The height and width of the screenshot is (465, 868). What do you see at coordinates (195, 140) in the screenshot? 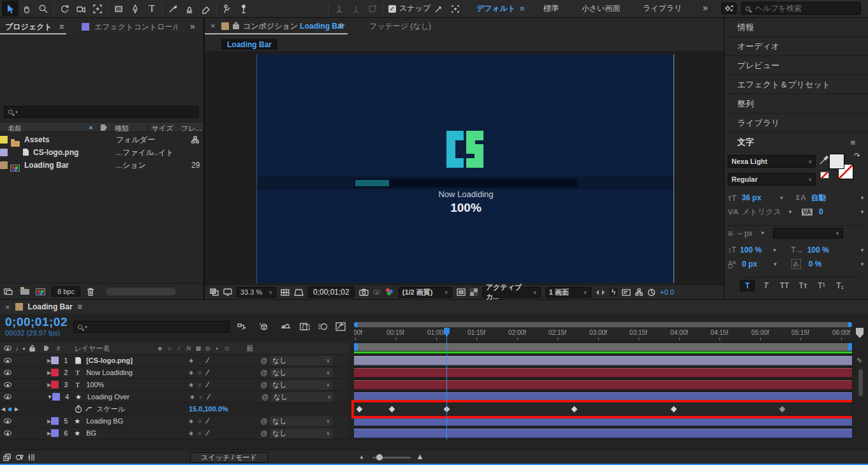
I see `flowchart-icon` at bounding box center [195, 140].